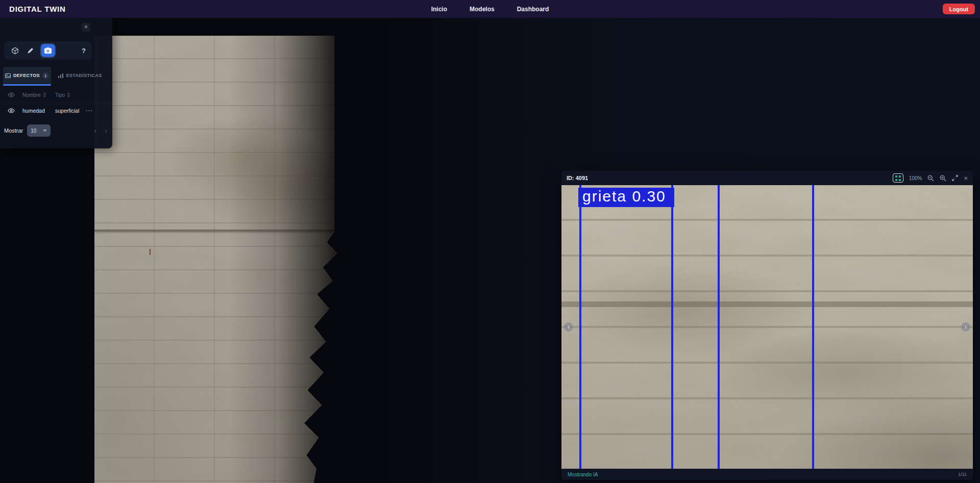 The height and width of the screenshot is (483, 980). I want to click on chevron-down-icon, so click(45, 131).